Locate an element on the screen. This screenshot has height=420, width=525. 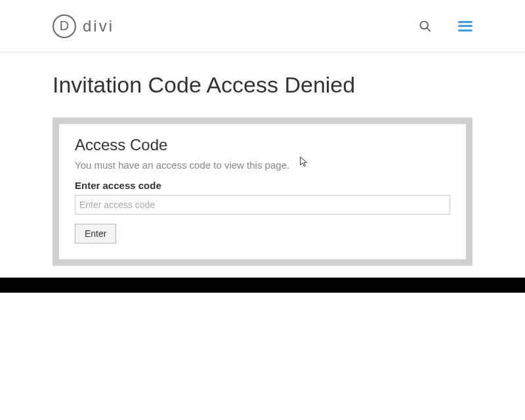
footer-band is located at coordinates (262, 285).